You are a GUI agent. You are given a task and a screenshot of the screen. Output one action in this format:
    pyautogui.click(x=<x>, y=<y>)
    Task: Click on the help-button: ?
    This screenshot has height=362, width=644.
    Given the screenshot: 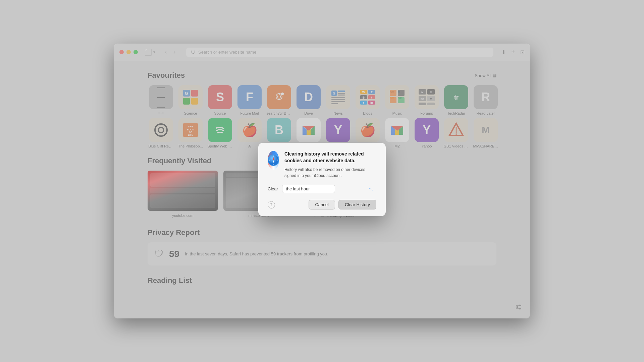 What is the action you would take?
    pyautogui.click(x=271, y=205)
    